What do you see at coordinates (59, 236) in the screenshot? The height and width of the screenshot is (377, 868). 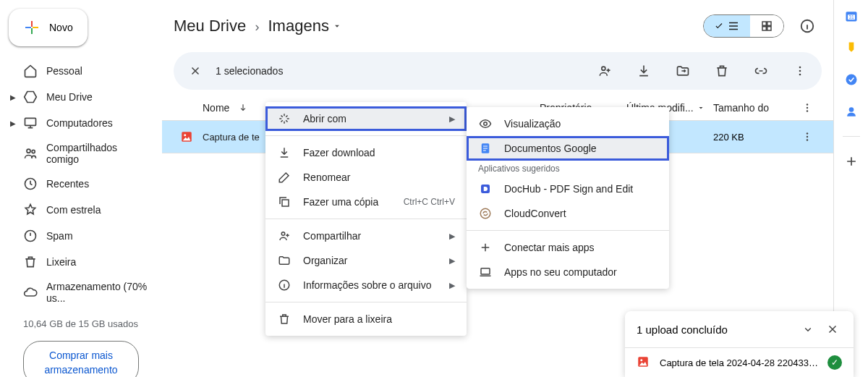 I see `sidebar-item-label: Spam` at bounding box center [59, 236].